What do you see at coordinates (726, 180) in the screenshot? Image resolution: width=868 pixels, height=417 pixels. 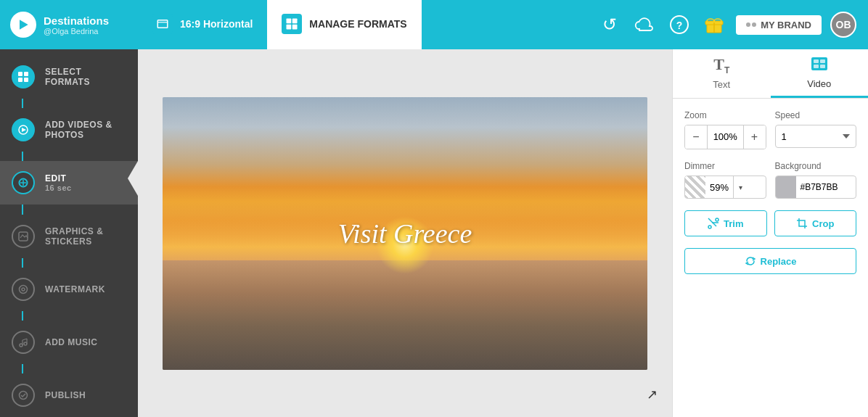 I see `dimmer-group: Dimmer 59% ▾` at bounding box center [726, 180].